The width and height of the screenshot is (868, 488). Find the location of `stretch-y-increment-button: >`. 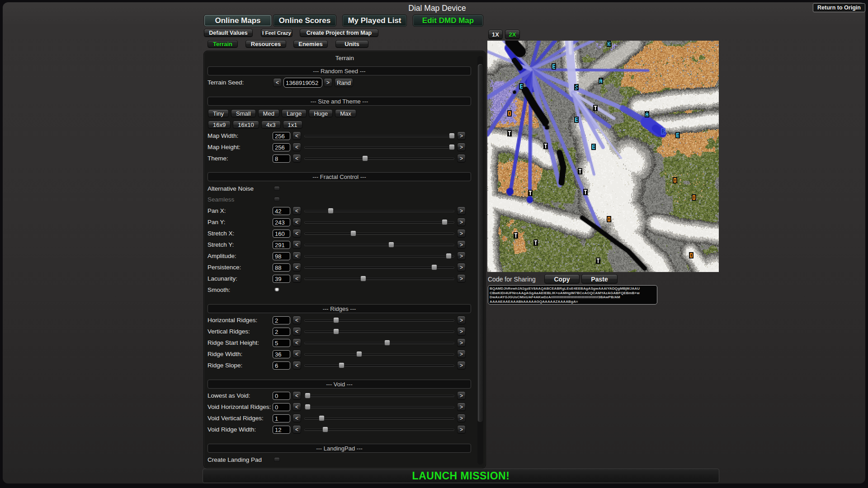

stretch-y-increment-button: > is located at coordinates (461, 245).